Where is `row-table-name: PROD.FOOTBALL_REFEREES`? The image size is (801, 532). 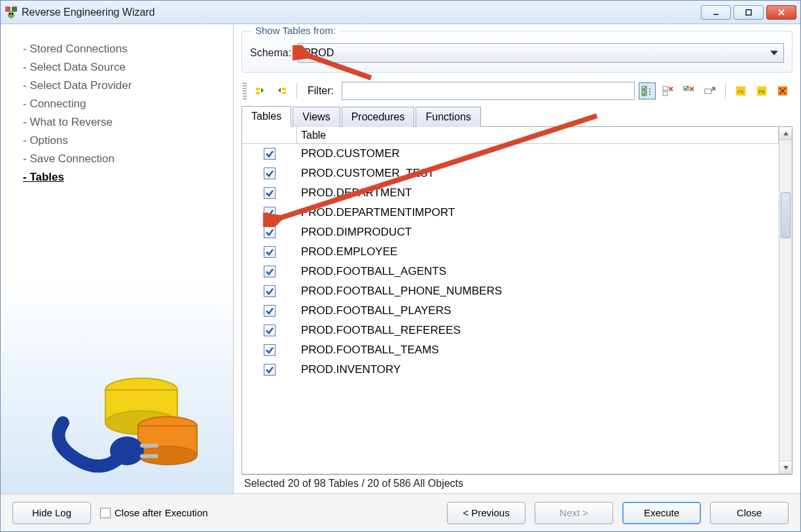 row-table-name: PROD.FOOTBALL_REFEREES is located at coordinates (538, 330).